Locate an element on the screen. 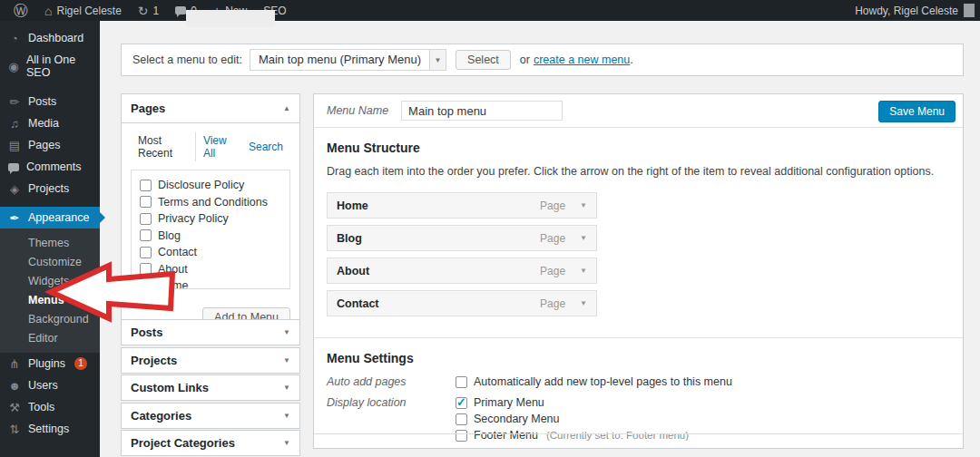  menu-name-input is located at coordinates (482, 111).